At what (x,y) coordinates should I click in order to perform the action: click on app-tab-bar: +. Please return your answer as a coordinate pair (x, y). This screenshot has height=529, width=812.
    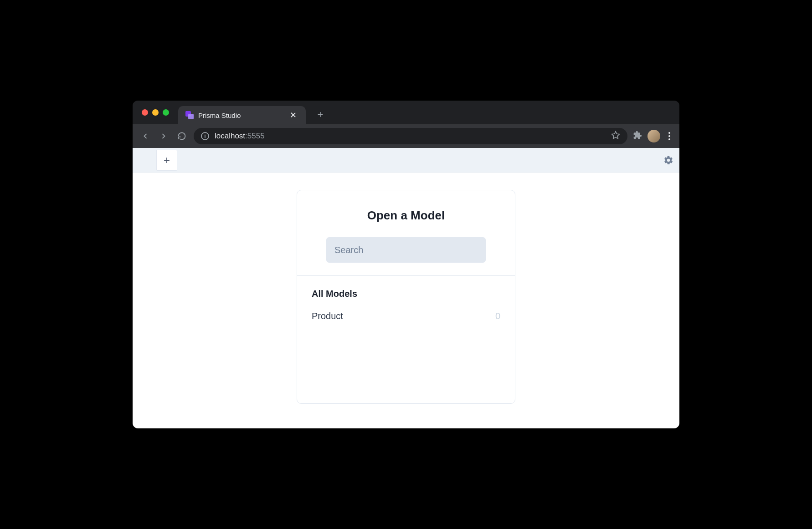
    Looking at the image, I should click on (406, 160).